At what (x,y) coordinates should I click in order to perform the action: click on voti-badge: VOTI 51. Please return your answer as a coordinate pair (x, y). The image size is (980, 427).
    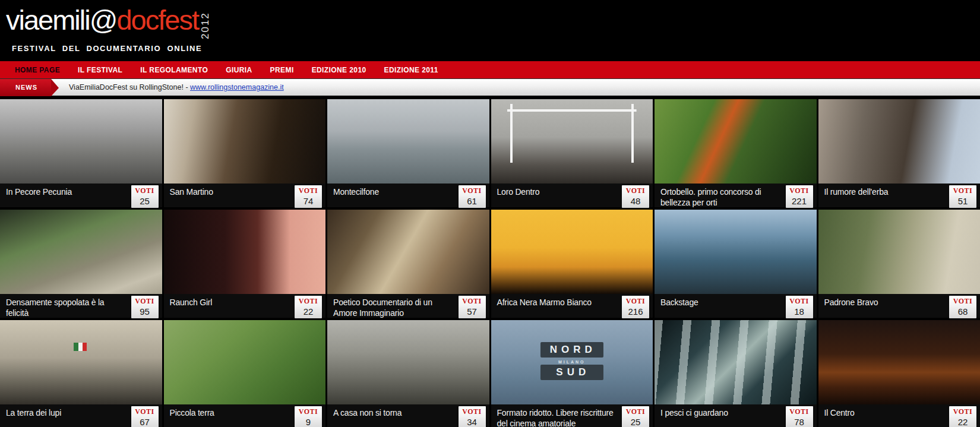
    Looking at the image, I should click on (963, 197).